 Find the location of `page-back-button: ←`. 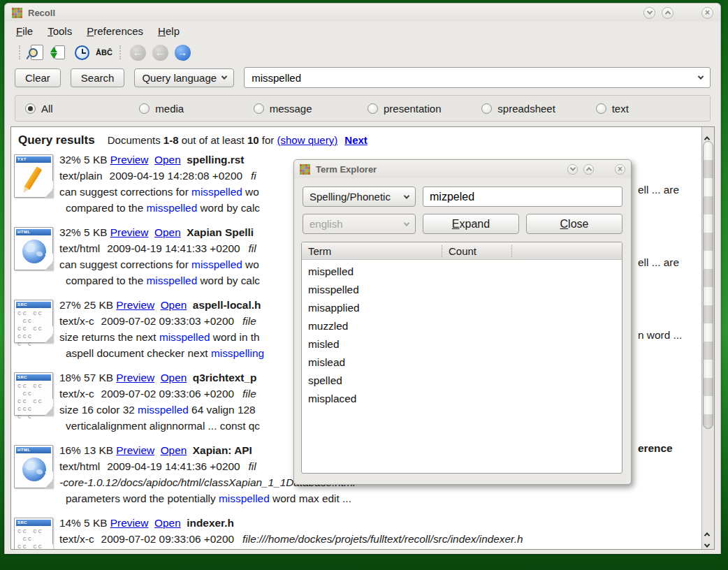

page-back-button: ← is located at coordinates (160, 52).